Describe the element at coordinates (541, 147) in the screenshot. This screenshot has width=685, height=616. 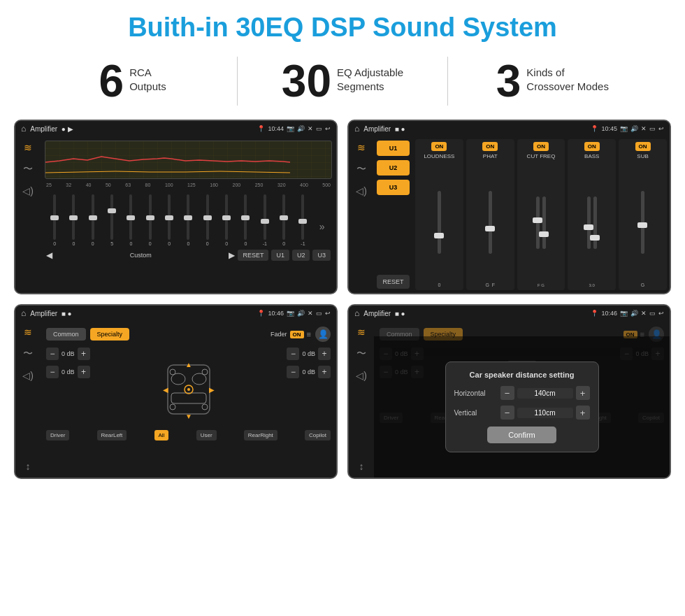
I see `cutfreq-toggle: ON` at that location.